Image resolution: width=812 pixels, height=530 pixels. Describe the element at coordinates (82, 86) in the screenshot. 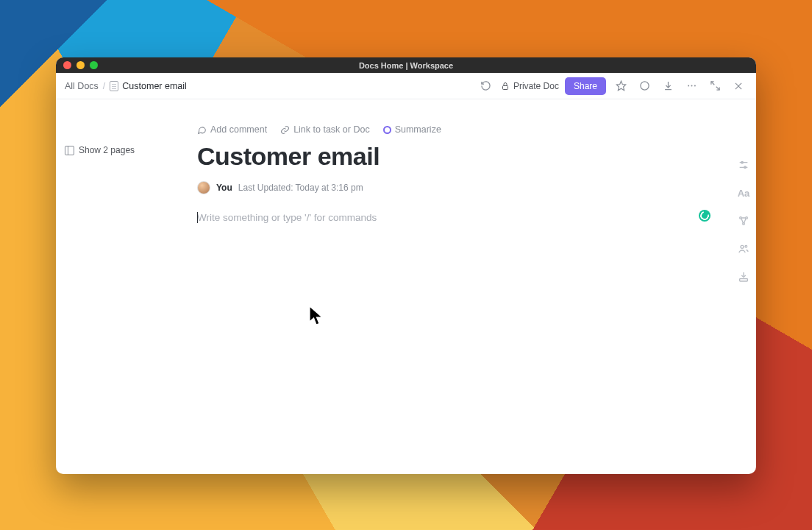

I see `breadcrumb-root: All Docs` at that location.